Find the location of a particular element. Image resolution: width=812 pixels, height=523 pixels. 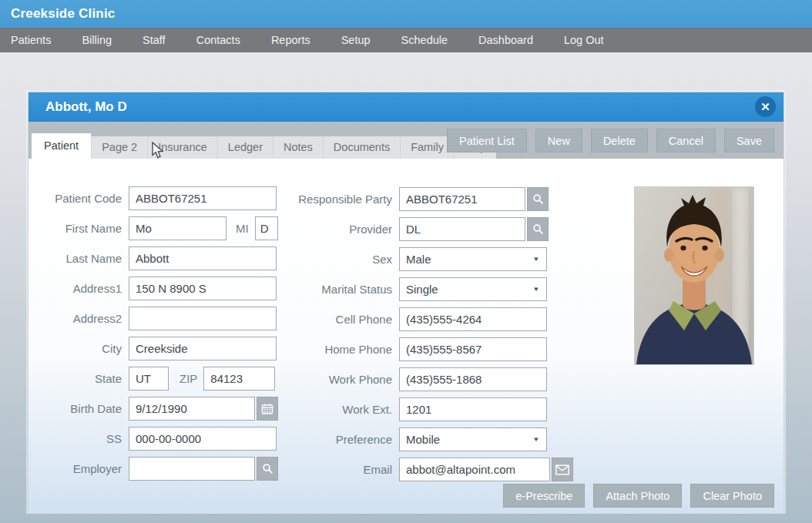

employer-label: Employer is located at coordinates (82, 468).